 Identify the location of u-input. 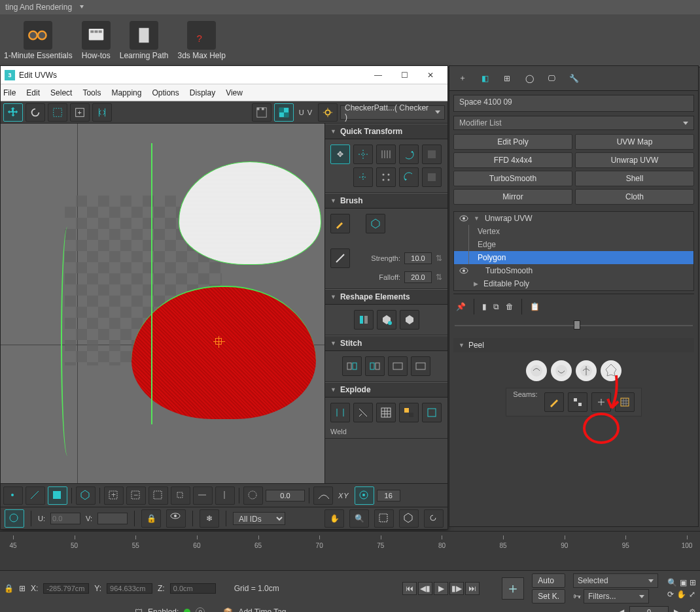
(65, 518).